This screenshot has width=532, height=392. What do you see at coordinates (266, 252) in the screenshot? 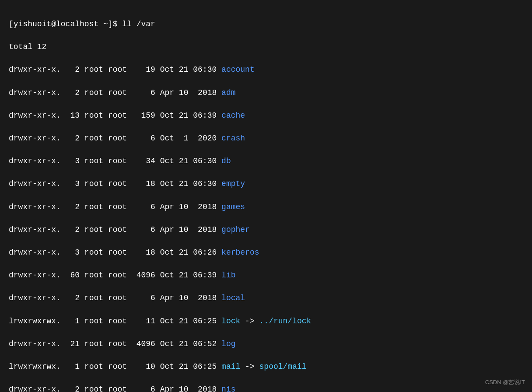
I see `list-item: drwxr-xr-x. 3 root root 18 Oct 21 06:26 …` at bounding box center [266, 252].